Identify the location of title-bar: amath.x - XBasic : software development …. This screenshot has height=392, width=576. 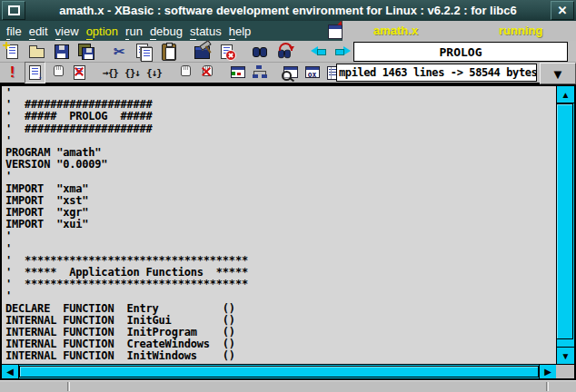
(288, 11).